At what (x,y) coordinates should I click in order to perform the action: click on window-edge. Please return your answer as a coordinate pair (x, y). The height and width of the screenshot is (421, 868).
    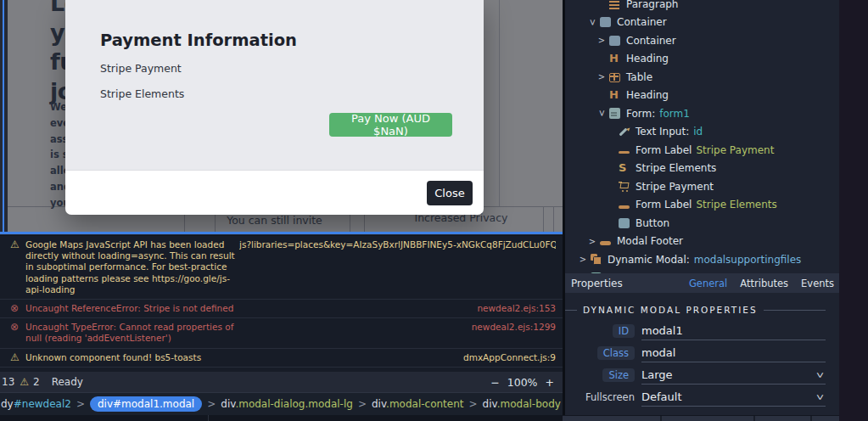
    Looking at the image, I should click on (854, 210).